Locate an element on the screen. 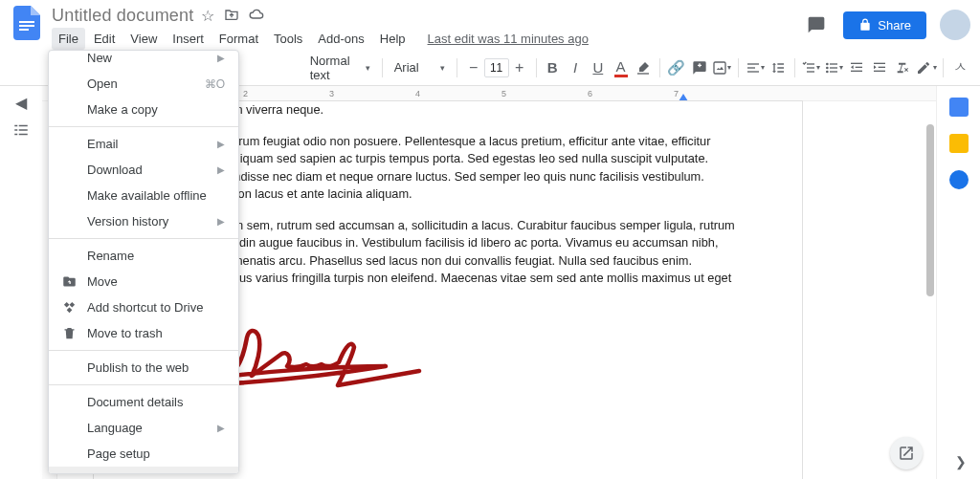 This screenshot has width=980, height=479. font-size-decrease: − is located at coordinates (474, 68).